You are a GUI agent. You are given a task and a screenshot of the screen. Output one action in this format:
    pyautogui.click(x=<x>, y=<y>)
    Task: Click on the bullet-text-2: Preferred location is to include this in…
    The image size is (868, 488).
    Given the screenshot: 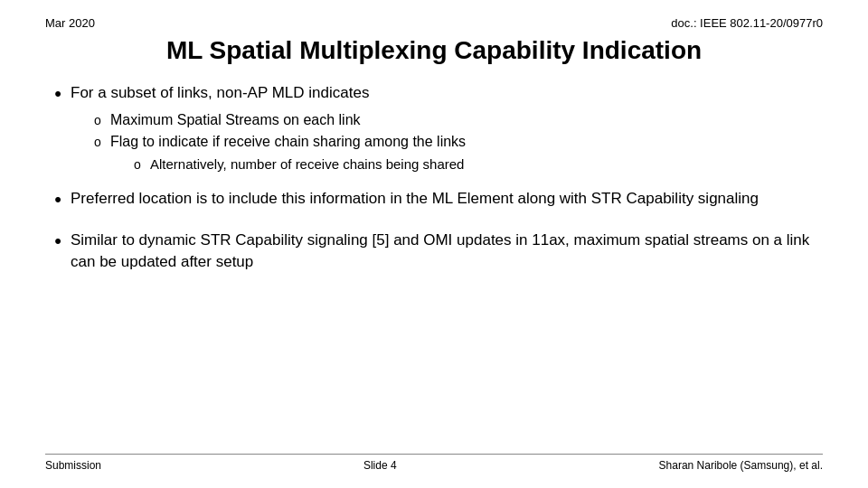 What is the action you would take?
    pyautogui.click(x=447, y=199)
    